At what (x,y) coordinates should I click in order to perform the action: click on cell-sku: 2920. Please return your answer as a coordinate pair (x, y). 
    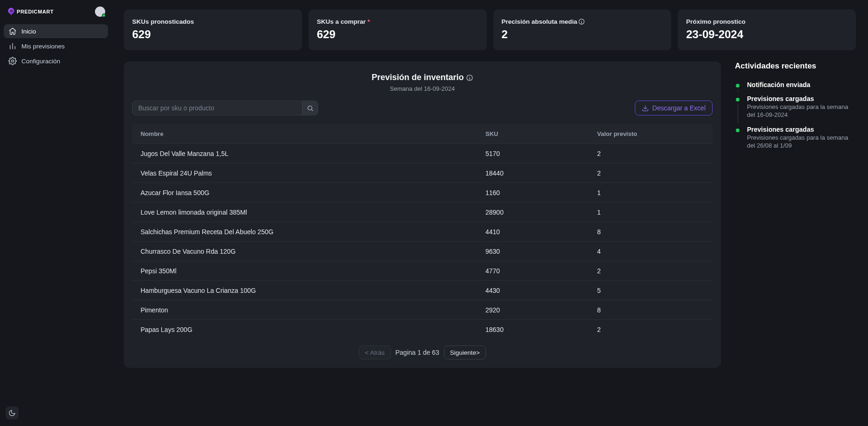
    Looking at the image, I should click on (541, 310).